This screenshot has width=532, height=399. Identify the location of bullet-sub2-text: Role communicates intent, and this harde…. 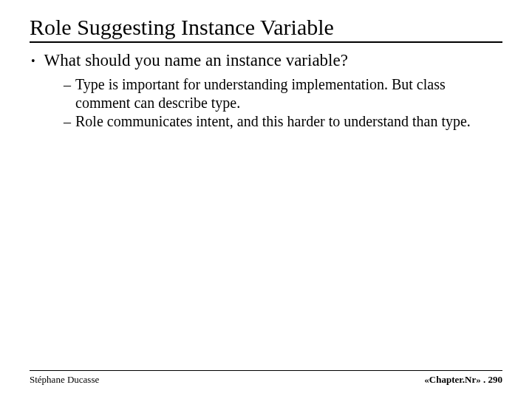
(273, 121).